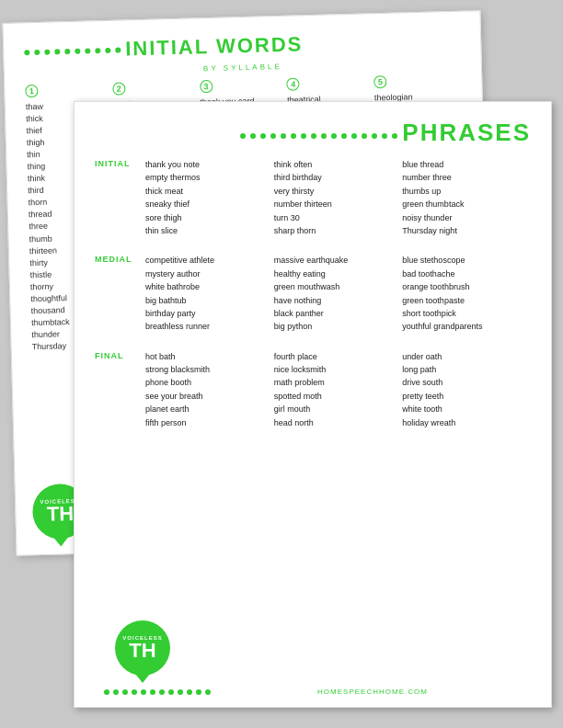 The height and width of the screenshot is (728, 563). I want to click on initial-cols: thank you note empty thermos thick meat …, so click(339, 198).